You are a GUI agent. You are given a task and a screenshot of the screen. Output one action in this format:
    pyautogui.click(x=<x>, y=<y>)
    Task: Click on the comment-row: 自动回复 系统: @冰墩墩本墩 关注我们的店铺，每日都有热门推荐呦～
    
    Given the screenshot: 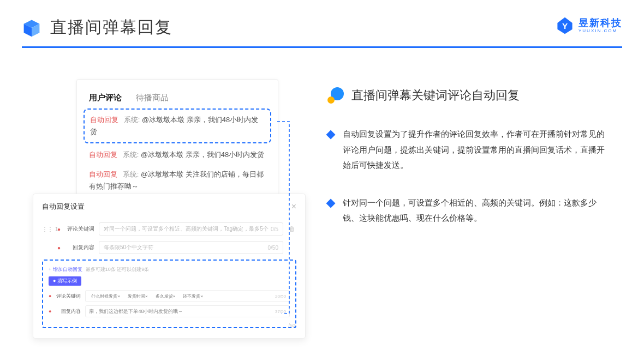 What is the action you would take?
    pyautogui.click(x=177, y=180)
    